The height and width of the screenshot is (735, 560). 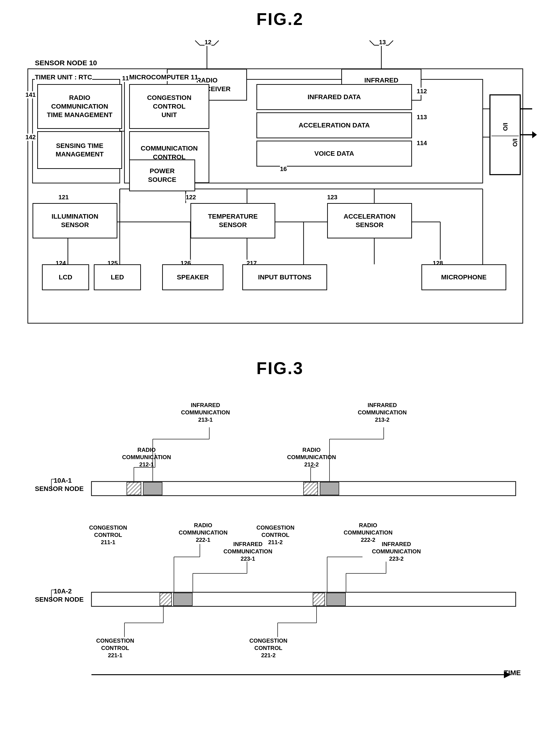 What do you see at coordinates (422, 143) in the screenshot?
I see `ref114: 114` at bounding box center [422, 143].